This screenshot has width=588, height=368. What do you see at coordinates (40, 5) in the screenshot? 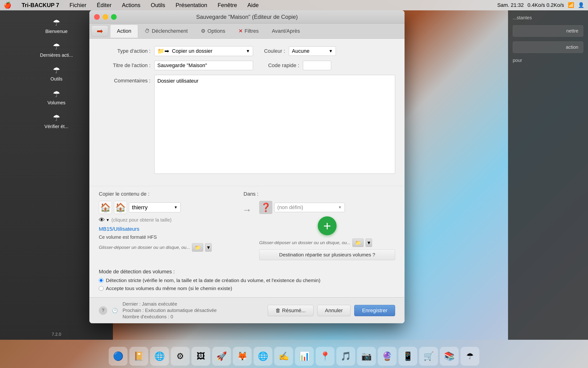
I see `menubar-app: Tri-BACKUP 7` at bounding box center [40, 5].